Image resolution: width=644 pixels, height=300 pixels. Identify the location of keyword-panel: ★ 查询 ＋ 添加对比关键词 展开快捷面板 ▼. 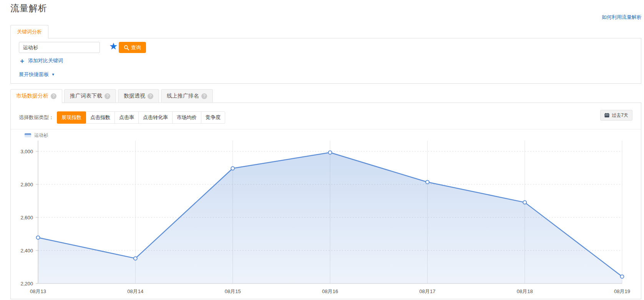
(326, 61).